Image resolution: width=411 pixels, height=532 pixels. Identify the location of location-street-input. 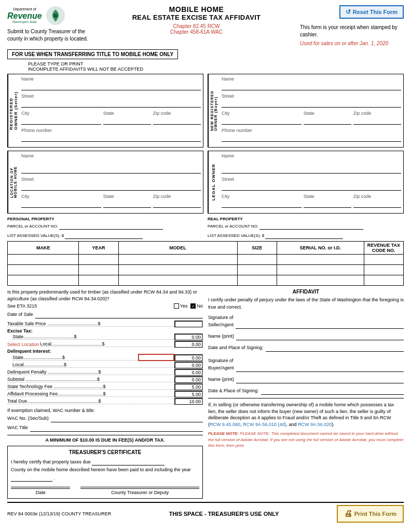
(111, 187).